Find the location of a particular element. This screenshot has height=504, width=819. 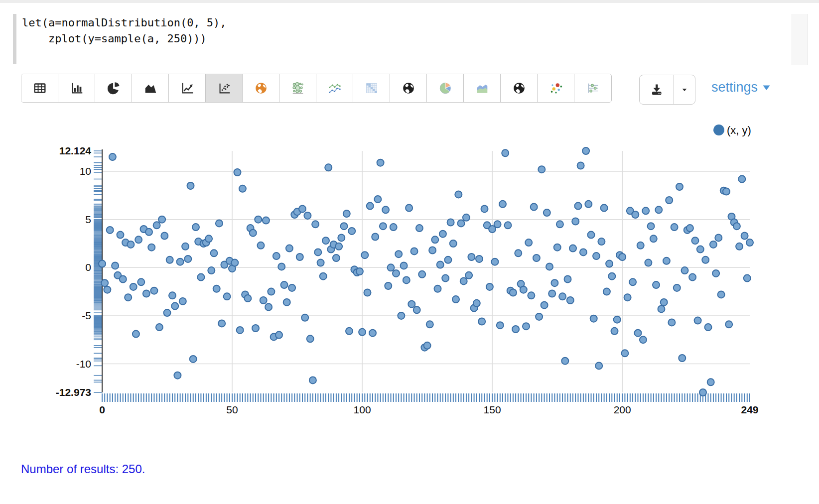

scatter-colored-icon is located at coordinates (556, 88).